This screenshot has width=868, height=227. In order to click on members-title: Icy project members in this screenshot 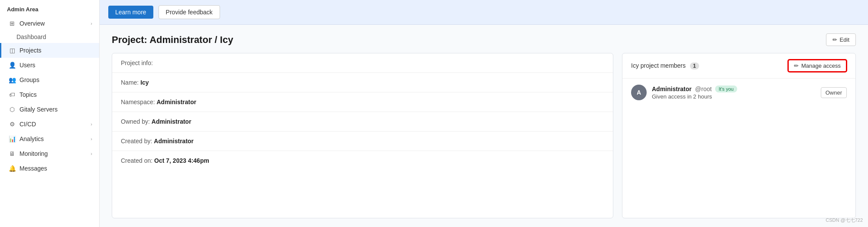, I will do `click(658, 66)`.